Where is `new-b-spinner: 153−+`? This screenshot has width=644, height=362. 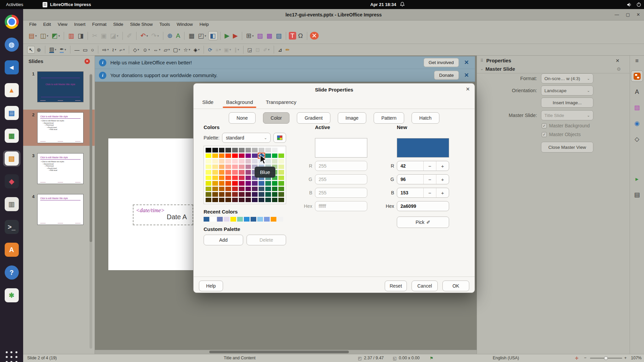 new-b-spinner: 153−+ is located at coordinates (423, 193).